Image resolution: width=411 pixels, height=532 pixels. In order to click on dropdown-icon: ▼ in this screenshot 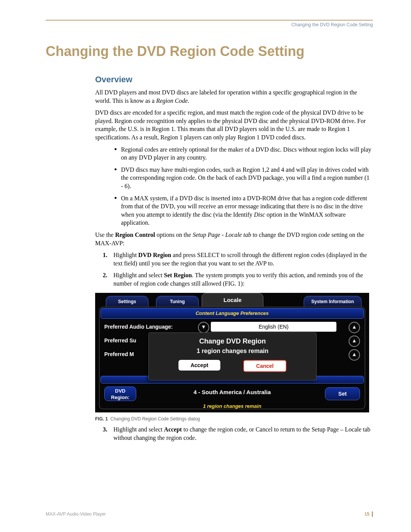, I will do `click(204, 328)`.